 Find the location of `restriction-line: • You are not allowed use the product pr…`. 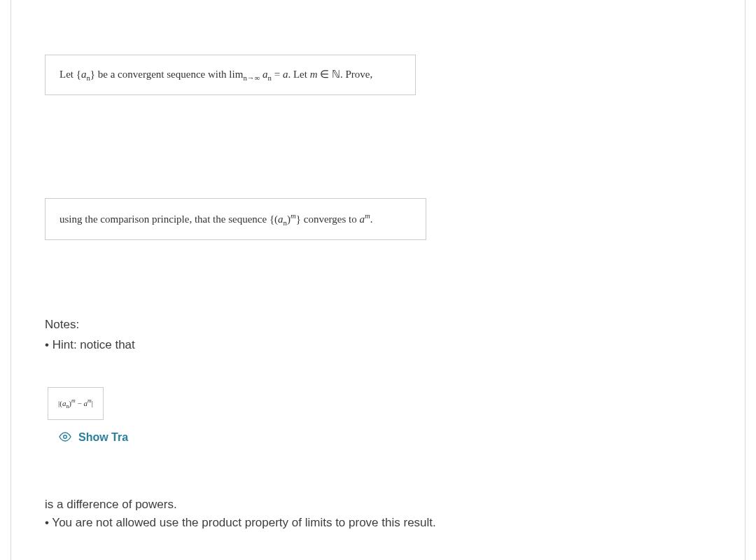

restriction-line: • You are not allowed use the product pr… is located at coordinates (241, 523).